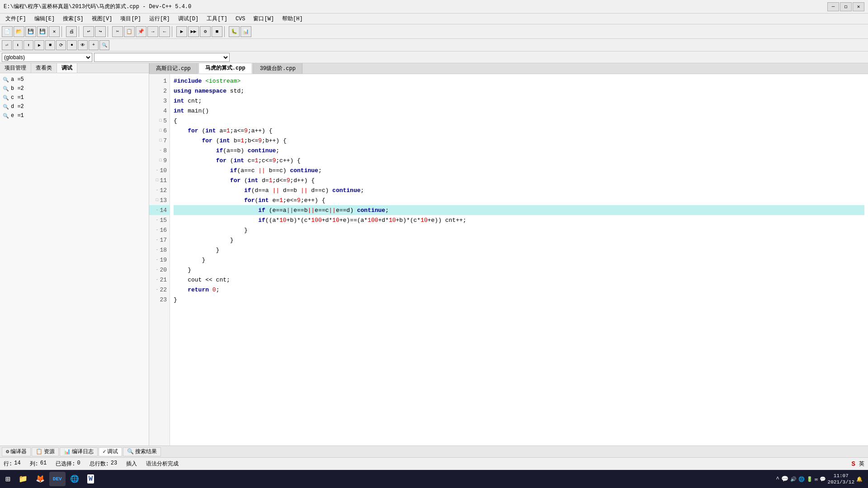  What do you see at coordinates (802, 479) in the screenshot?
I see `tray-icon-3: 🌐` at bounding box center [802, 479].